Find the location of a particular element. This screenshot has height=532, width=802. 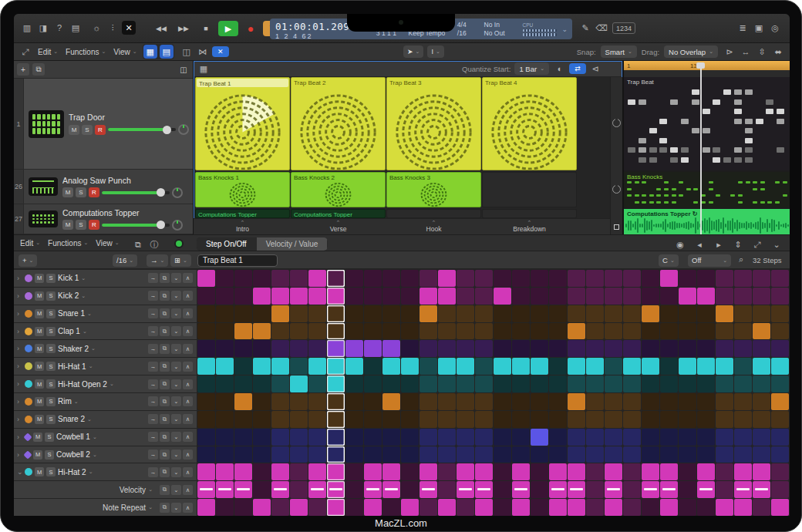

playback-mode-selector: → ⌄ is located at coordinates (157, 261).